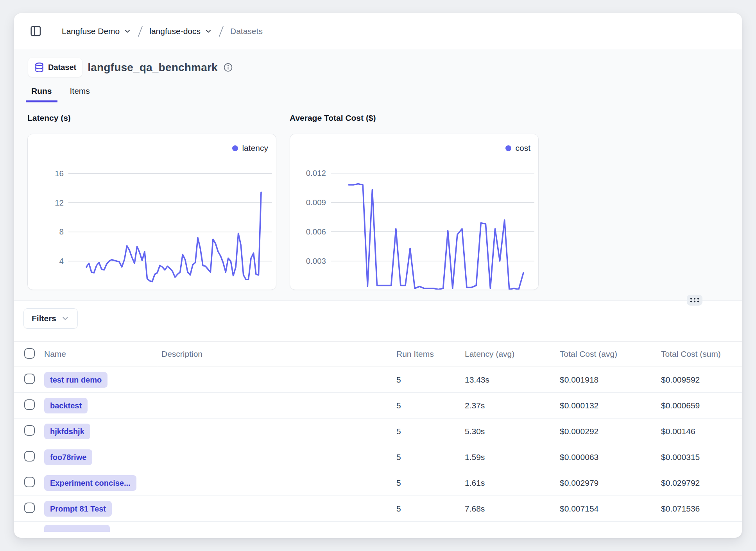 Image resolution: width=756 pixels, height=551 pixels. I want to click on run-total-cost-avg: $0.000063, so click(611, 457).